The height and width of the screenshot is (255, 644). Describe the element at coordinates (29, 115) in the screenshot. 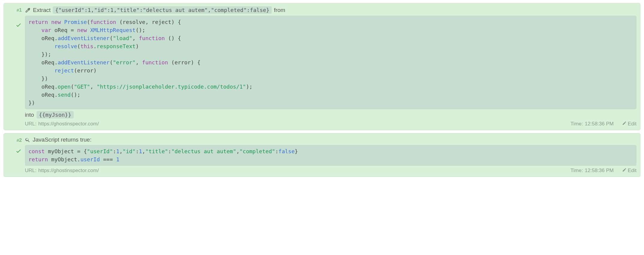

I see `into-label: into` at that location.